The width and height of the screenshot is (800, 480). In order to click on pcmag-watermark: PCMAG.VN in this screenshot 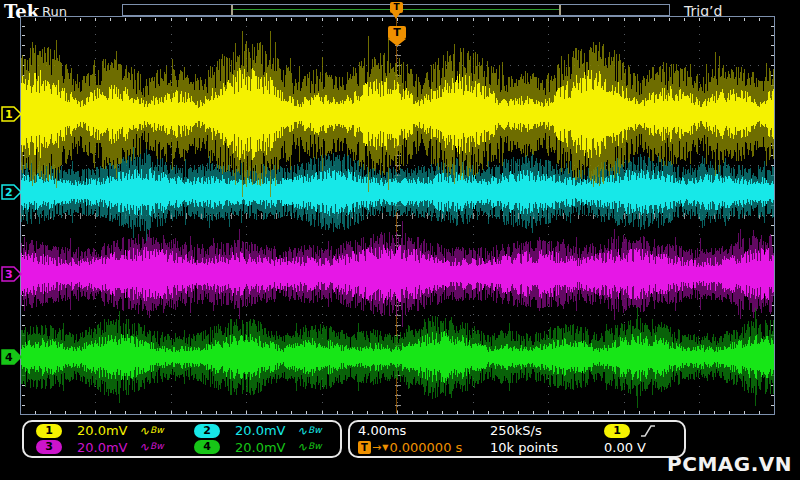, I will do `click(730, 464)`.